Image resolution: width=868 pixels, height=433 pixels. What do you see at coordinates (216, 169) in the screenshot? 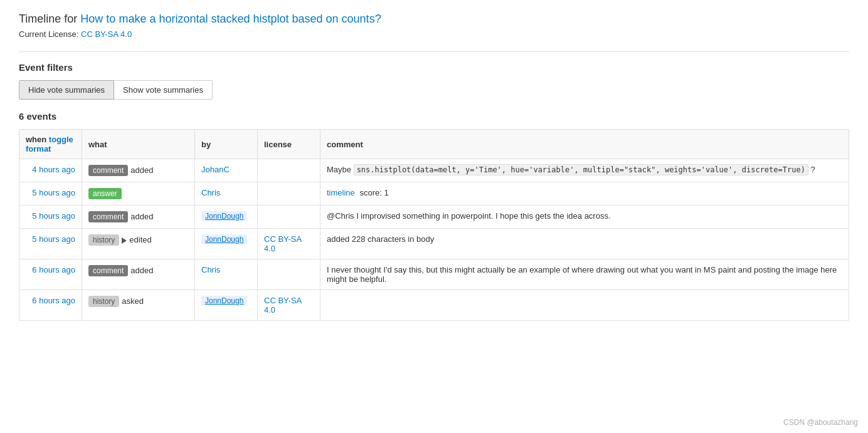
I see `by-user-plain: JohanC` at bounding box center [216, 169].